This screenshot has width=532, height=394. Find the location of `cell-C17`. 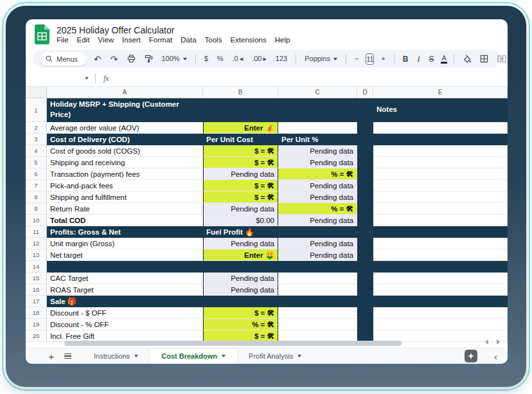

cell-C17 is located at coordinates (317, 301).